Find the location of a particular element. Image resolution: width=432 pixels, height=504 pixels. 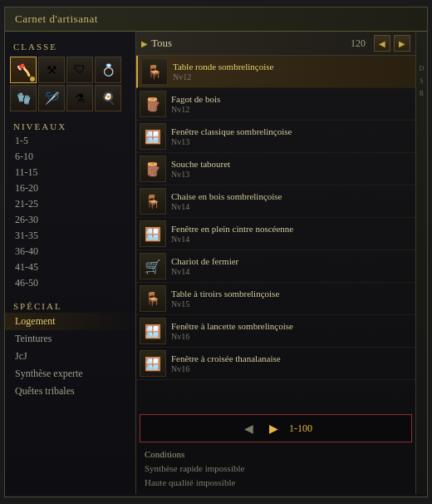

recipe-icon-9: 🪟 is located at coordinates (153, 363).